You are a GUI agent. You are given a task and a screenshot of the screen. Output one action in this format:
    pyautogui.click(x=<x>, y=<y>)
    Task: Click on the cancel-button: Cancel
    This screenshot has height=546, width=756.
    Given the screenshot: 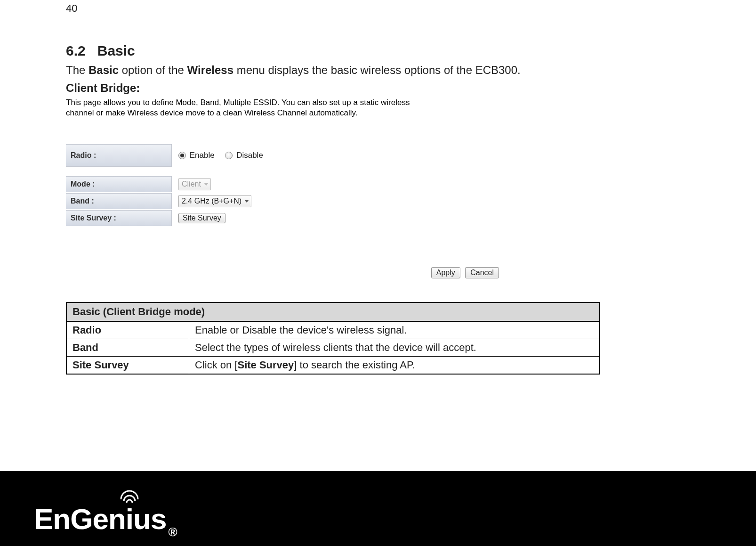 What is the action you would take?
    pyautogui.click(x=482, y=273)
    